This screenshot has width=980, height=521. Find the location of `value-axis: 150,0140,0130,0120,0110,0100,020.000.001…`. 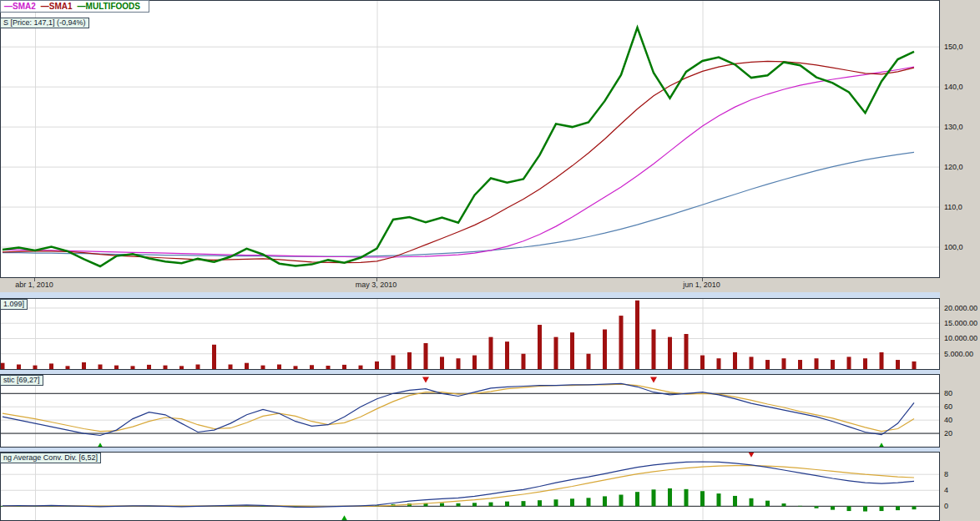

value-axis: 150,0140,0130,0120,0110,0100,020.000.001… is located at coordinates (960, 260).